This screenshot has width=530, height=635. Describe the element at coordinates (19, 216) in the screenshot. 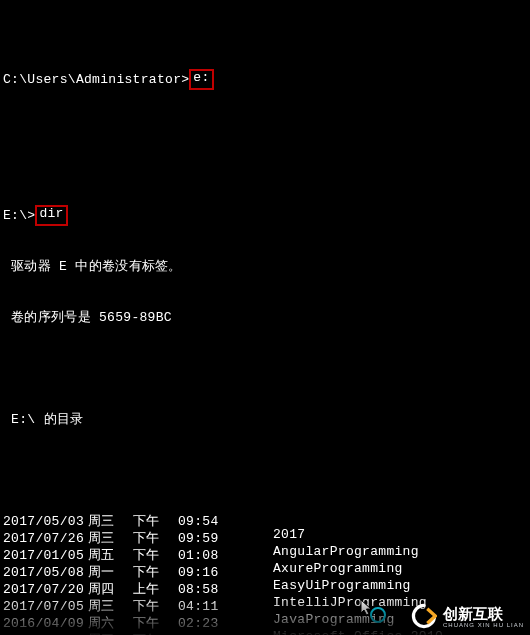

I see `prompt-prefix: E:\>` at that location.